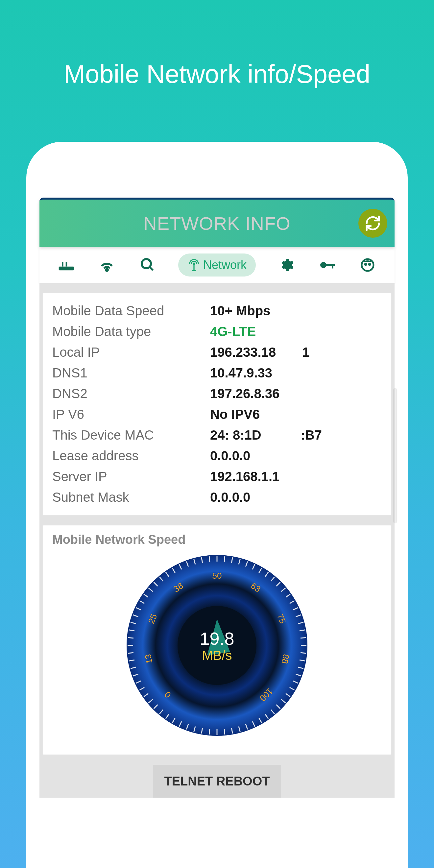  I want to click on info-row: Mobile Data Speed10+ Mbps, so click(217, 311).